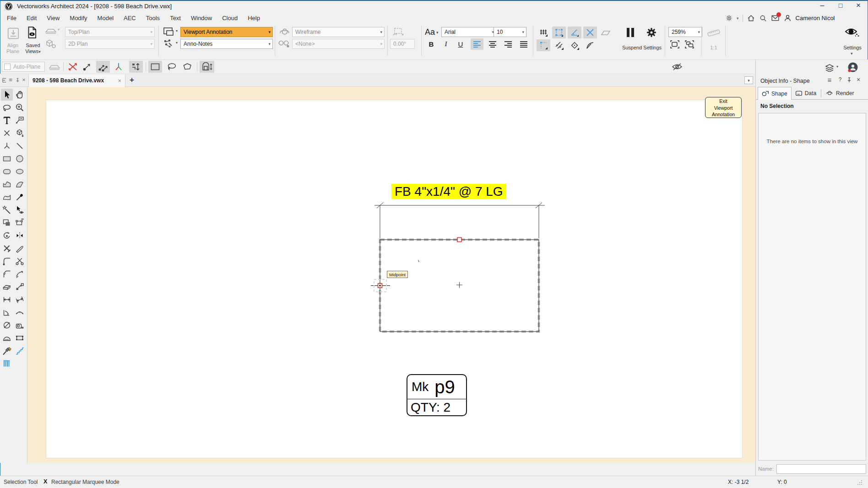 Image resolution: width=868 pixels, height=488 pixels. I want to click on rectangle-tool-icon, so click(7, 159).